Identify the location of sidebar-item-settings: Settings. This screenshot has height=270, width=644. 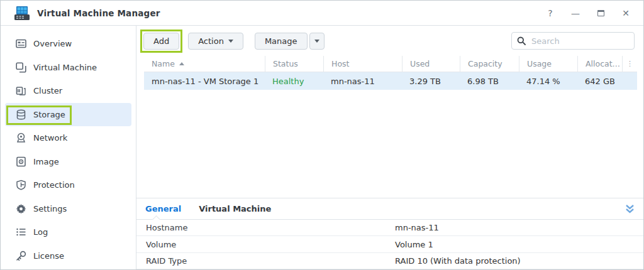
(68, 209).